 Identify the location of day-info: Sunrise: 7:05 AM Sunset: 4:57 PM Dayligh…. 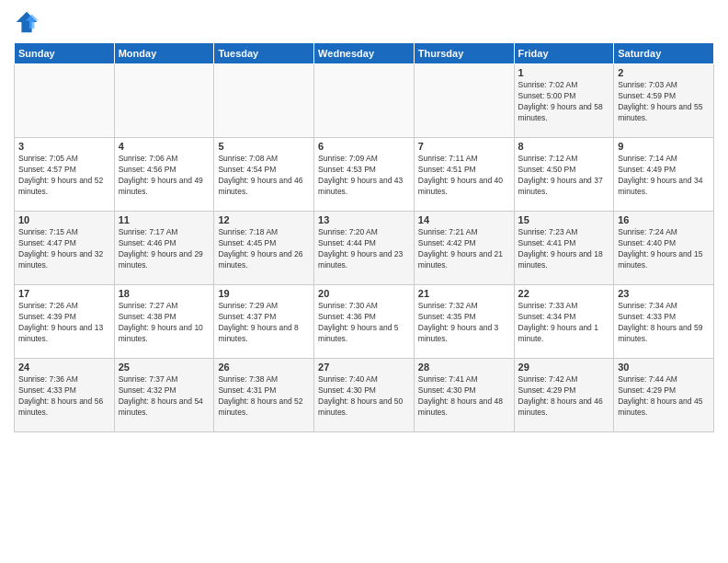
(61, 175).